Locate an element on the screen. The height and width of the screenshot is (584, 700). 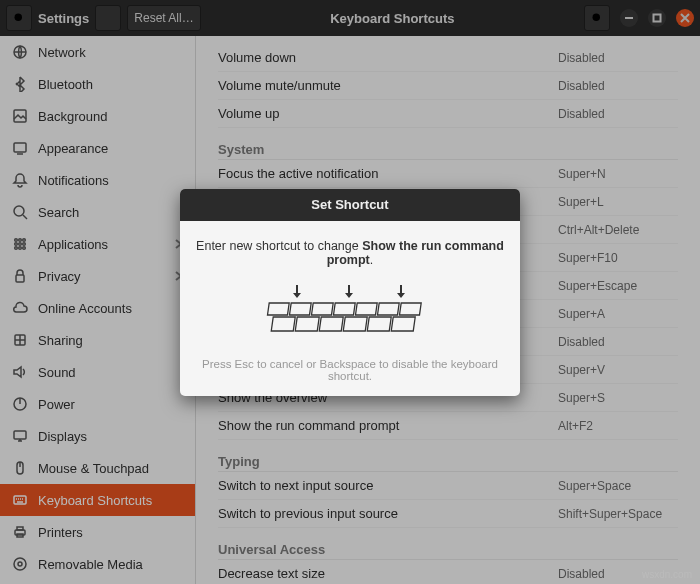
watermark: wsxdn.com is located at coordinates (667, 574).